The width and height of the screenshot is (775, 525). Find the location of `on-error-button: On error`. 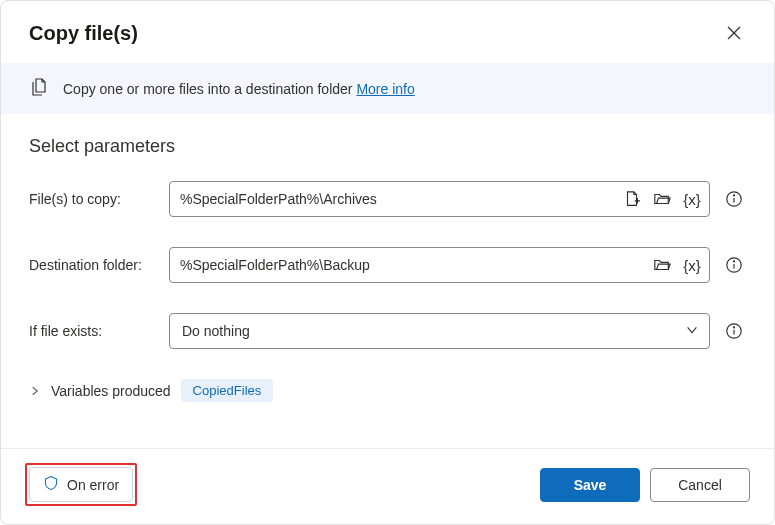

on-error-button: On error is located at coordinates (81, 484).